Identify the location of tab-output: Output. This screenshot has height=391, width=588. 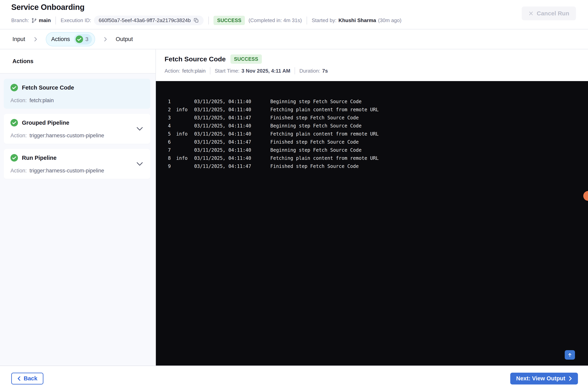
(124, 39).